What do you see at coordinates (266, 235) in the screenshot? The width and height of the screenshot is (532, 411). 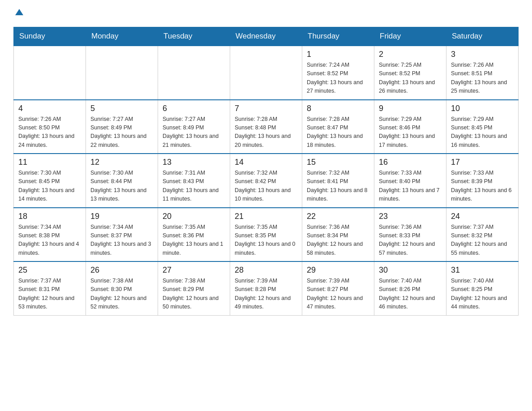 I see `week-row-4: 18Sunrise: 7:34 AMSunset: 8:38 PMDayligh…` at bounding box center [266, 235].